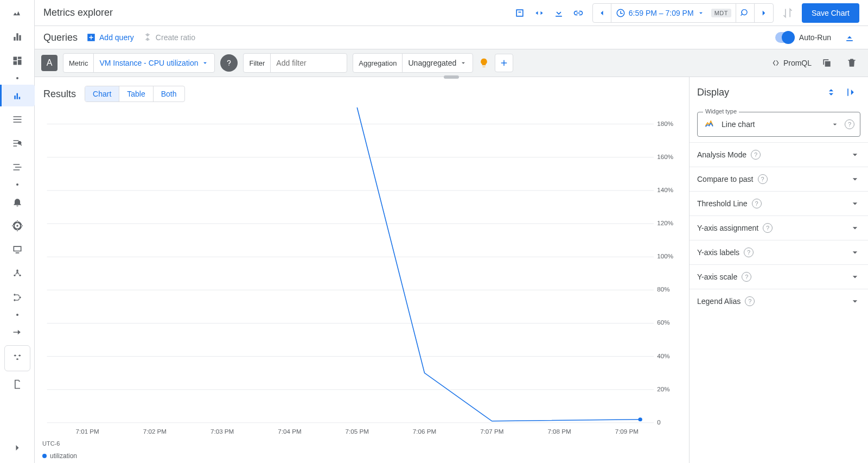  What do you see at coordinates (779, 228) in the screenshot?
I see `section-yaxis-assignment: Y-axis assignment ?` at bounding box center [779, 228].